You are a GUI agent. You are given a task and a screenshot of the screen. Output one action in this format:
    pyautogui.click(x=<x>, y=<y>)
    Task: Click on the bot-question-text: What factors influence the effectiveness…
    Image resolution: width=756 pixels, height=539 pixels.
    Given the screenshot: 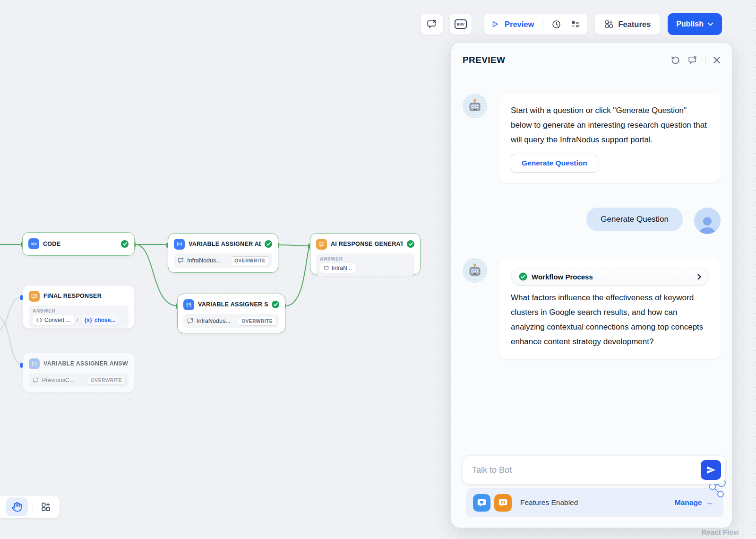 What is the action you would take?
    pyautogui.click(x=610, y=320)
    